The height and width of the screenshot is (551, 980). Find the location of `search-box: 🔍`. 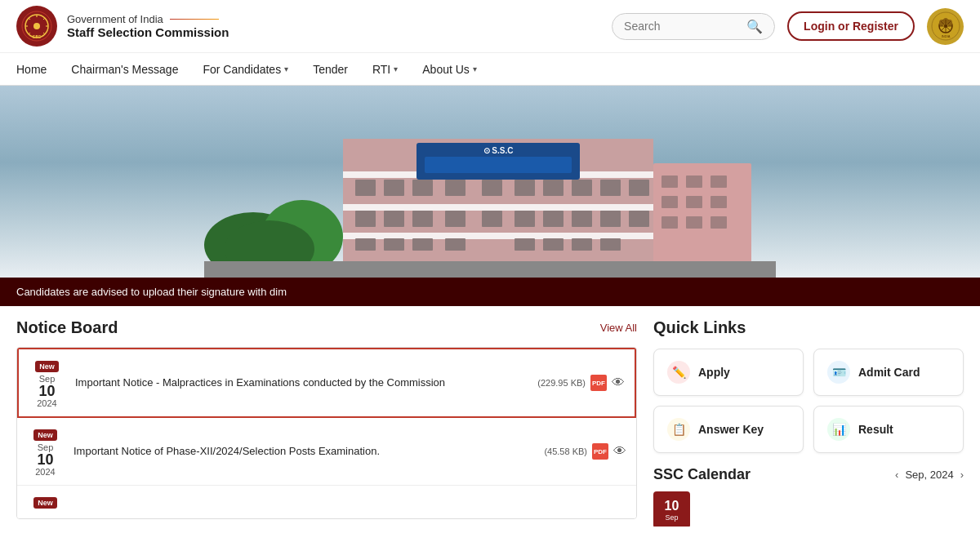

search-box: 🔍 is located at coordinates (693, 26).